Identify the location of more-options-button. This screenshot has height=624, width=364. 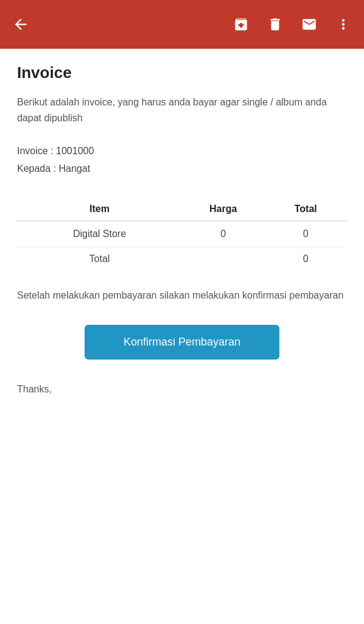
(343, 24).